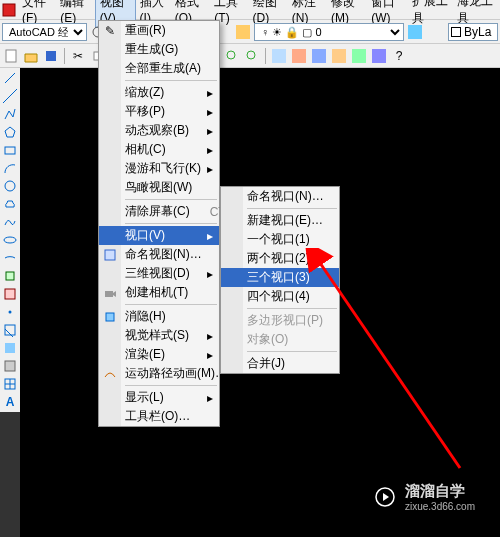 The width and height of the screenshot is (500, 537). I want to click on calc-icon, so click(379, 56).